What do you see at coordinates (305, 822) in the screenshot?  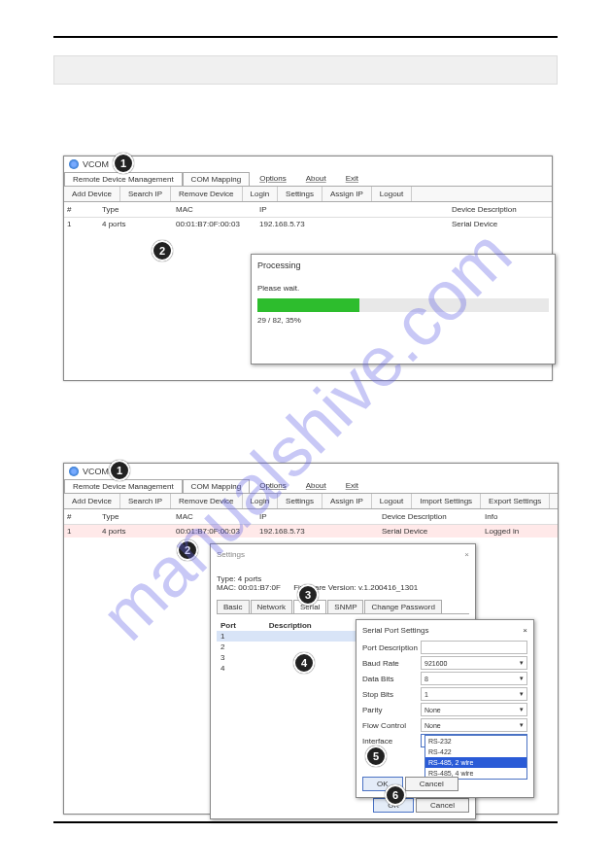 I see `page-rule-bottom` at bounding box center [305, 822].